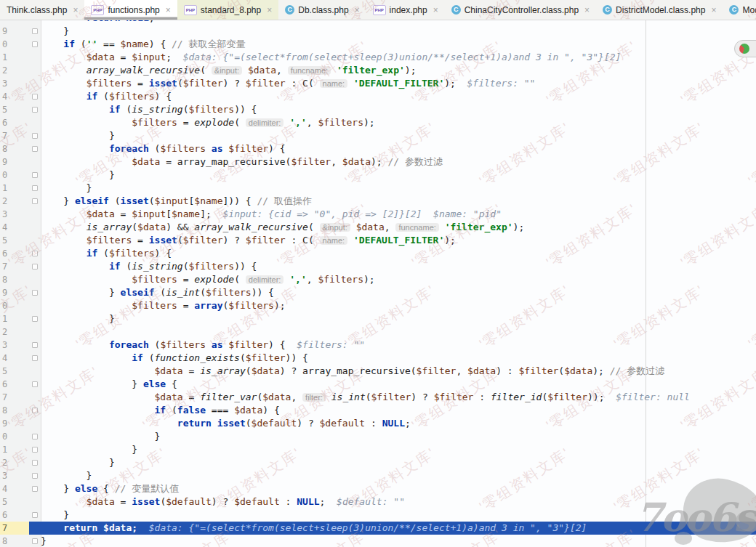 The width and height of the screenshot is (756, 547). What do you see at coordinates (745, 49) in the screenshot?
I see `inspections-widget` at bounding box center [745, 49].